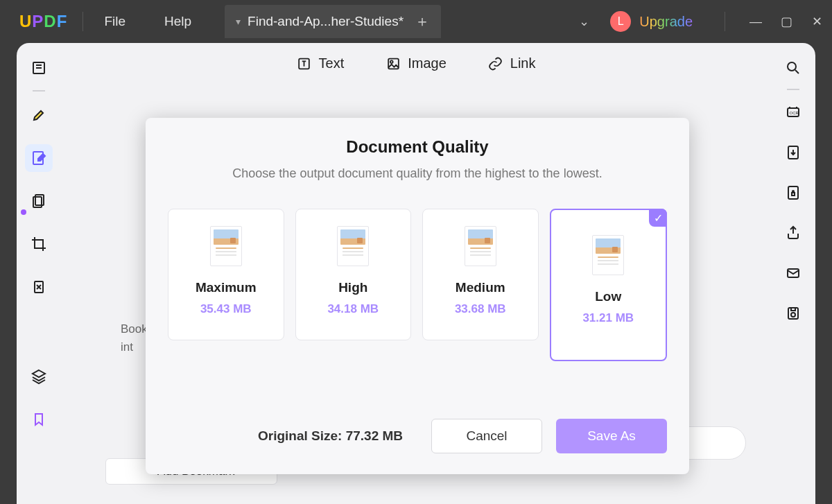 The width and height of the screenshot is (832, 504). Describe the element at coordinates (793, 153) in the screenshot. I see `convert-icon` at that location.